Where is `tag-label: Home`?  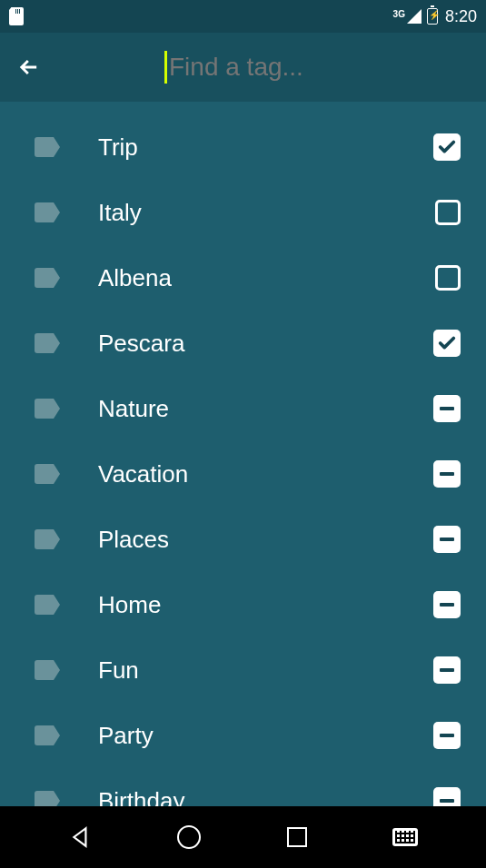 tag-label: Home is located at coordinates (265, 605).